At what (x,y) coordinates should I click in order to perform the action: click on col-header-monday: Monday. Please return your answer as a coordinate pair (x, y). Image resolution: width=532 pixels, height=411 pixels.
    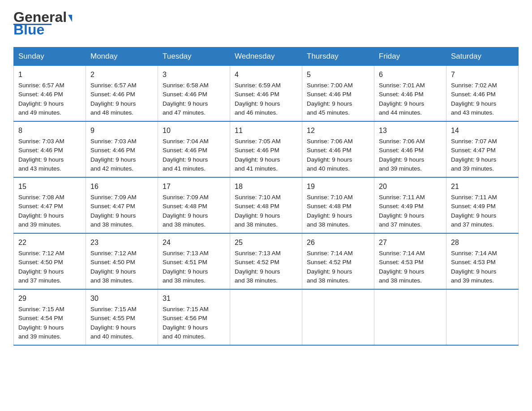
    Looking at the image, I should click on (122, 56).